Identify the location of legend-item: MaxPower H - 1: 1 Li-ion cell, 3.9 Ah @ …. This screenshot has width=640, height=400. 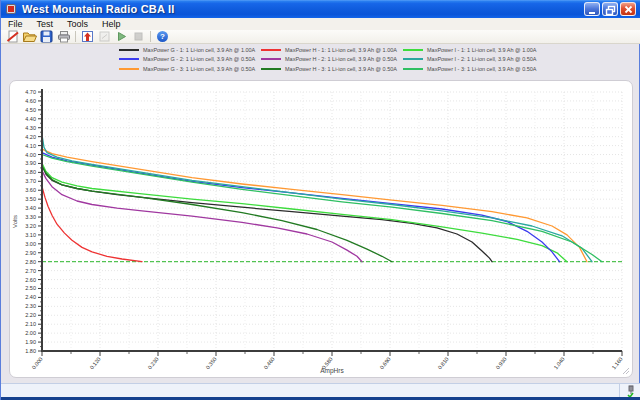
(331, 50).